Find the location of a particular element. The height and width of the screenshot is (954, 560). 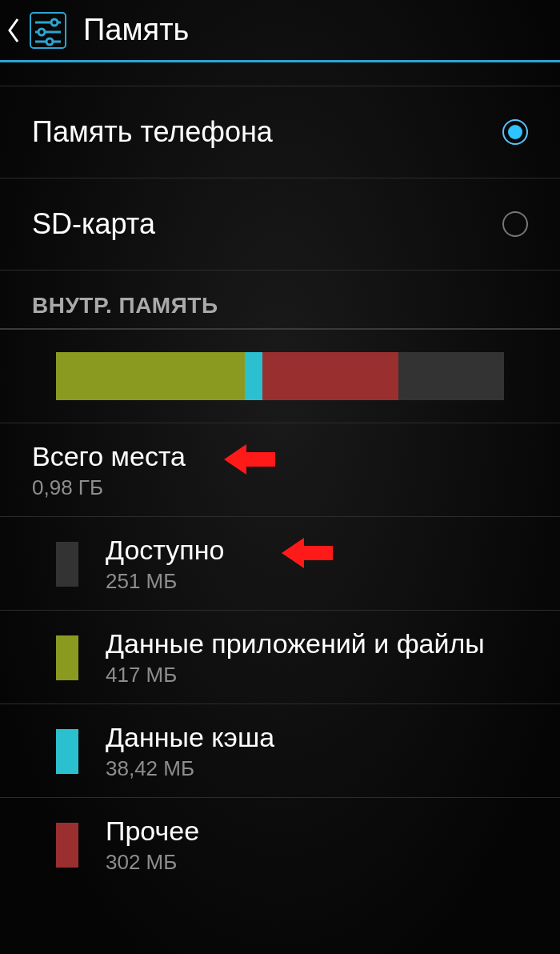

usage-segment-cache is located at coordinates (254, 376).